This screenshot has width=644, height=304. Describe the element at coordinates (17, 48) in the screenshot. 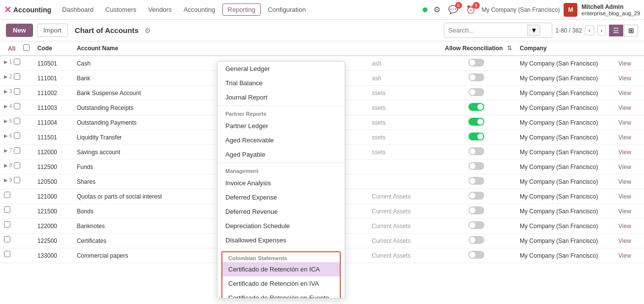

I see `col-header-all: All` at that location.